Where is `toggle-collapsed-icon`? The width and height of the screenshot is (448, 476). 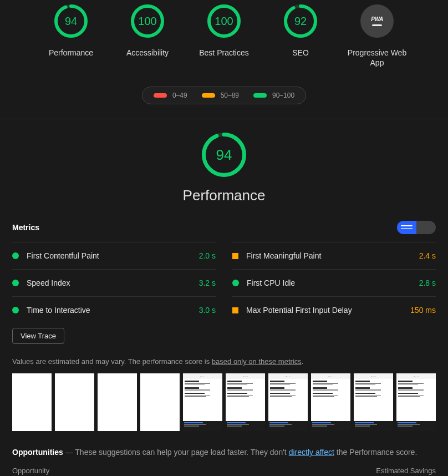
toggle-collapsed-icon is located at coordinates (426, 227).